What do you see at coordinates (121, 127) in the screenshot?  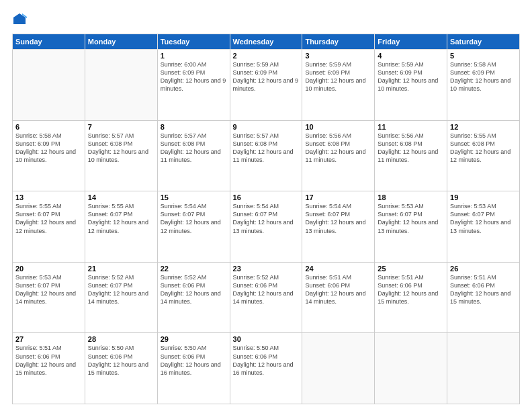 I see `day-number: 7` at bounding box center [121, 127].